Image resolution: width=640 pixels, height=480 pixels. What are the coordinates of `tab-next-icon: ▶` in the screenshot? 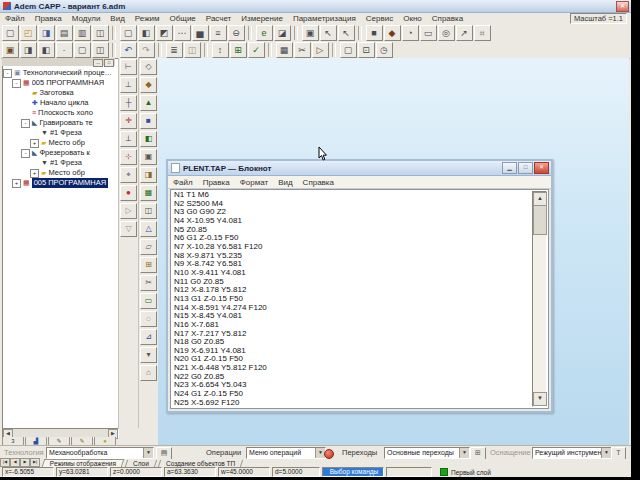 It's located at (25, 462).